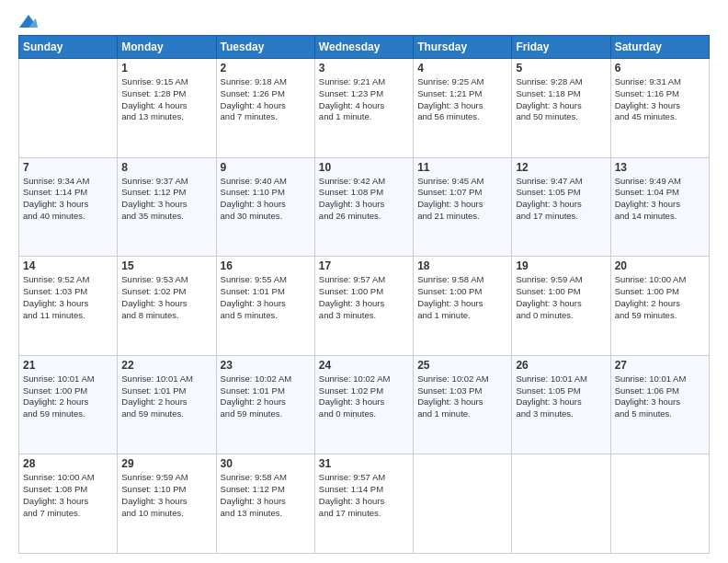  I want to click on day-number: 22, so click(166, 365).